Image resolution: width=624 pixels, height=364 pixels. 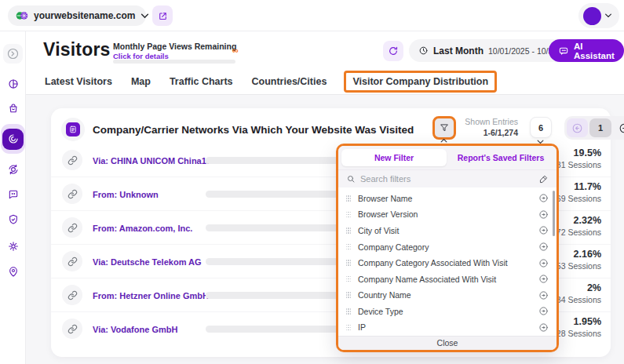 What do you see at coordinates (126, 195) in the screenshot?
I see `network-label: From: Unknown` at bounding box center [126, 195].